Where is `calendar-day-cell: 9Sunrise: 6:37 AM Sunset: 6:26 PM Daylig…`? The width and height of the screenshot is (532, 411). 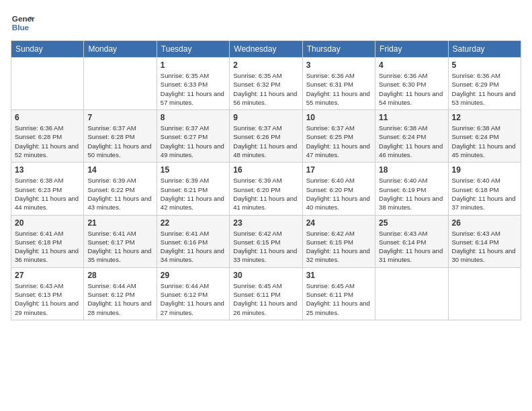
calendar-day-cell: 9Sunrise: 6:37 AM Sunset: 6:26 PM Daylig… is located at coordinates (266, 136).